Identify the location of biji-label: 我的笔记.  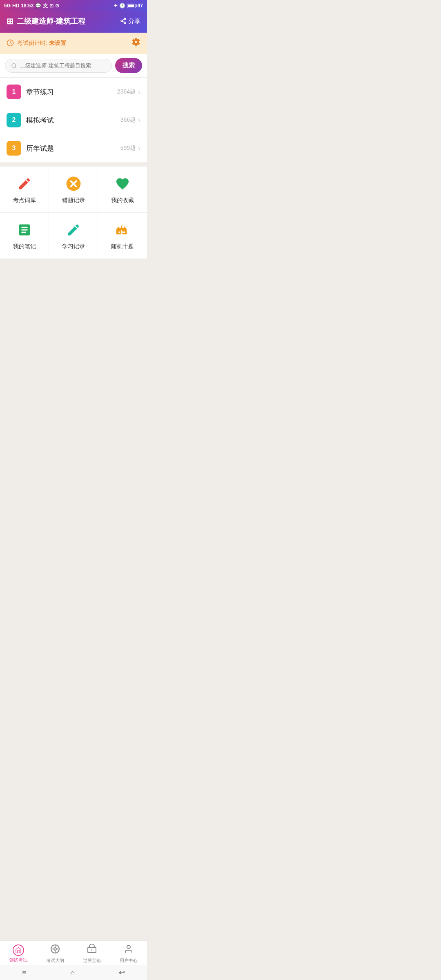
(24, 247).